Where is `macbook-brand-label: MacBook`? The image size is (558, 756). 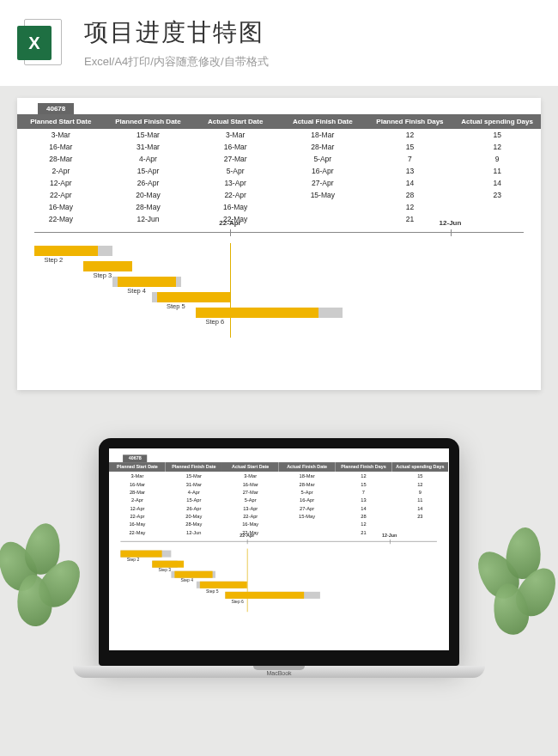 macbook-brand-label: MacBook is located at coordinates (279, 674).